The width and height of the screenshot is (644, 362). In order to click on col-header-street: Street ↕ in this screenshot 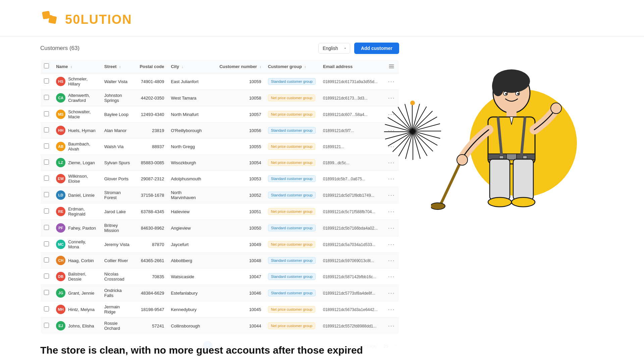, I will do `click(118, 66)`.